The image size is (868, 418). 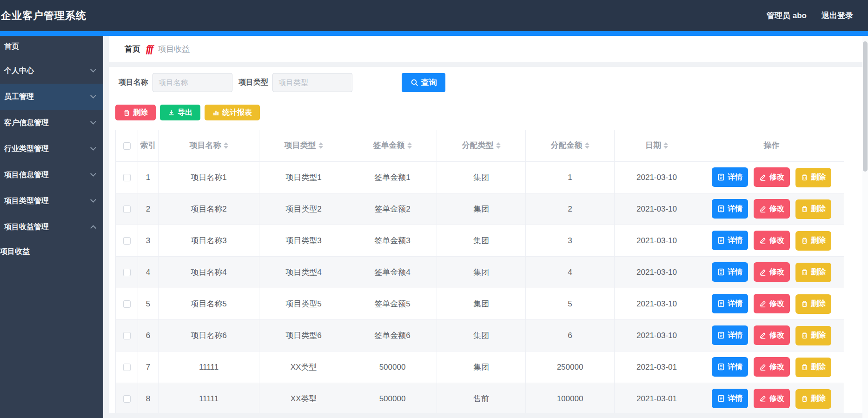 What do you see at coordinates (837, 16) in the screenshot?
I see `logout-link: 退出登录` at bounding box center [837, 16].